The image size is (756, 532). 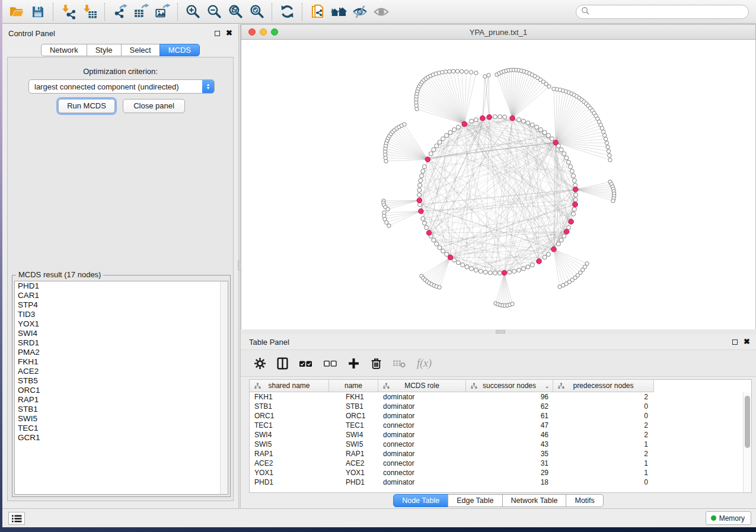 What do you see at coordinates (496, 482) in the screenshot?
I see `table-row: PHD1PHD1dominator180` at bounding box center [496, 482].